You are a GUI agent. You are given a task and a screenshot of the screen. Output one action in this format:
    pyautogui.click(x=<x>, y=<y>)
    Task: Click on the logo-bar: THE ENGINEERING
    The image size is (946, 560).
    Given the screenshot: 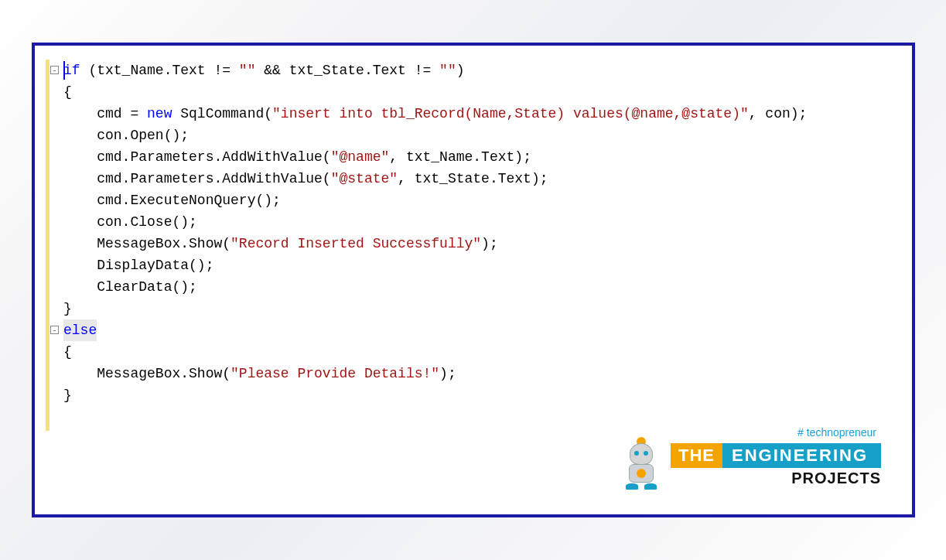 What is the action you would take?
    pyautogui.click(x=776, y=456)
    